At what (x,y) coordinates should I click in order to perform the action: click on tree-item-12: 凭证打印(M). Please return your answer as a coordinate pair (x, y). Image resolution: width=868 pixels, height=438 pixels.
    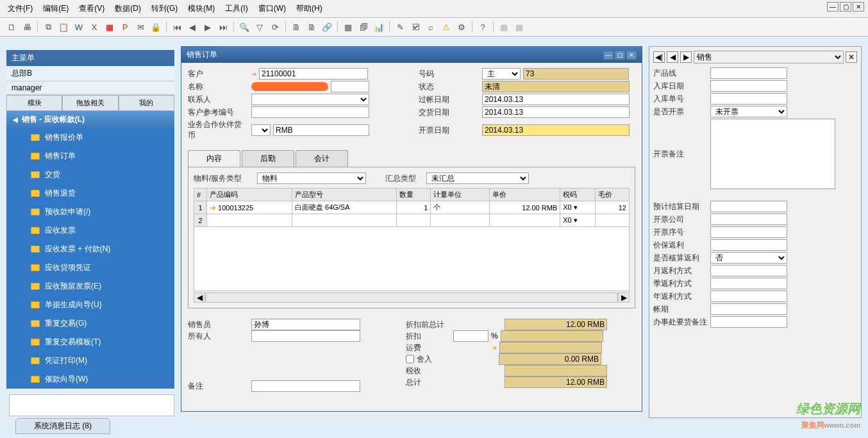
    Looking at the image, I should click on (90, 360).